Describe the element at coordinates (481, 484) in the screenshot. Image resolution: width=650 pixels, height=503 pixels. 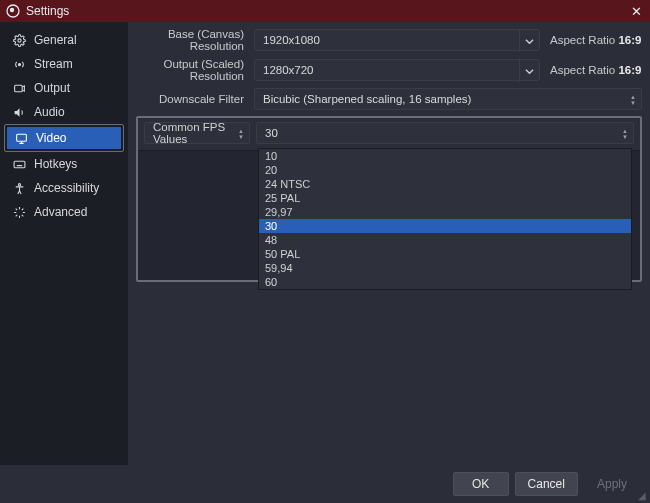
I see `ok-button: OK` at that location.